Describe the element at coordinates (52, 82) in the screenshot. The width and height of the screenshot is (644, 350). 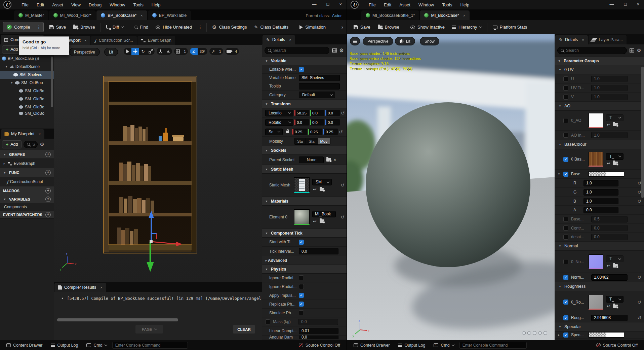
I see `components-scrollbar` at that location.